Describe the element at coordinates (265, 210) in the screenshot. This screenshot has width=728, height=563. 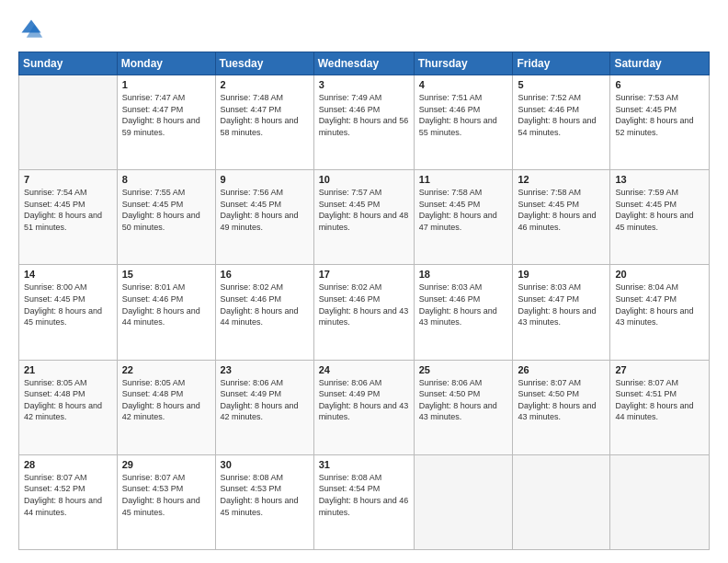
I see `day-info: Sunrise: 7:56 AMSunset: 4:45 PMDaylight:…` at that location.